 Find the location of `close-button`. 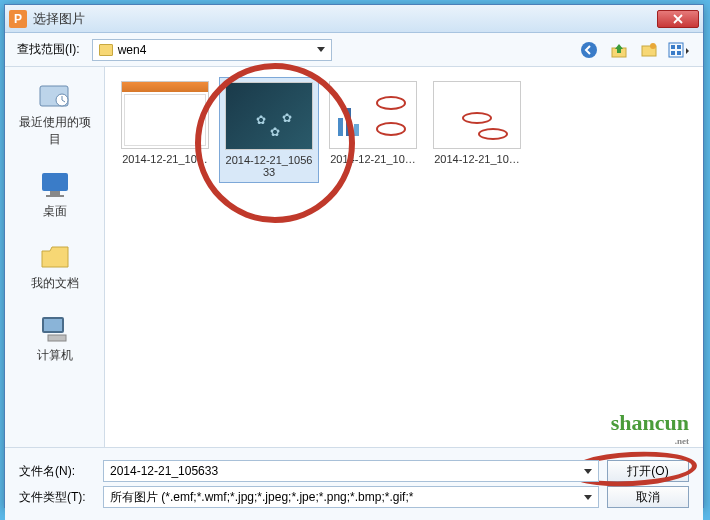

close-button is located at coordinates (678, 19).